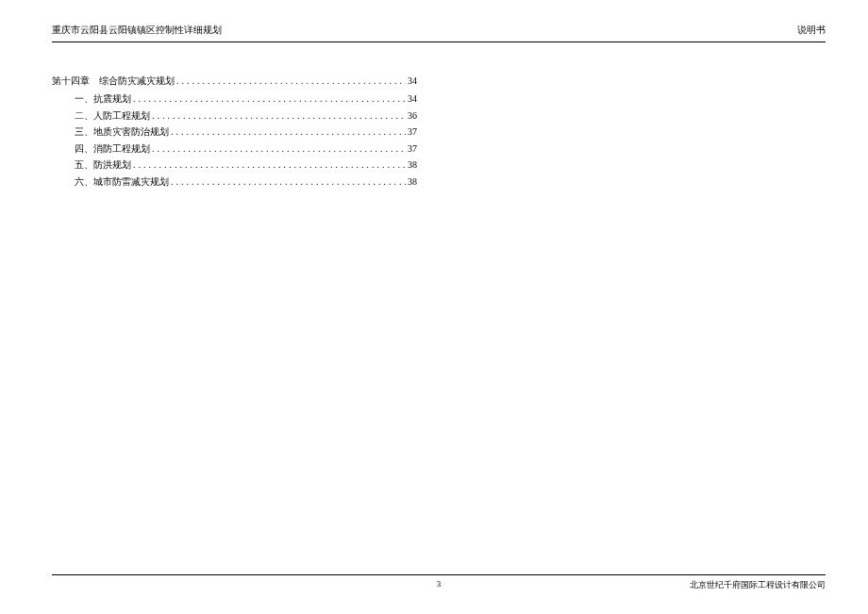 This screenshot has height=614, width=868. I want to click on footer-page-number: 3, so click(440, 584).